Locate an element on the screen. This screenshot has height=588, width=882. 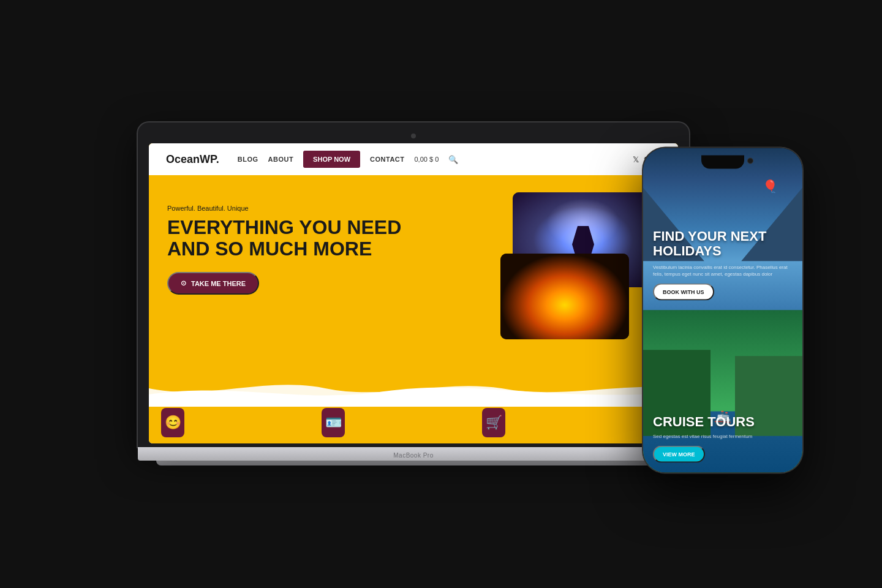
macbook-camera is located at coordinates (413, 136).